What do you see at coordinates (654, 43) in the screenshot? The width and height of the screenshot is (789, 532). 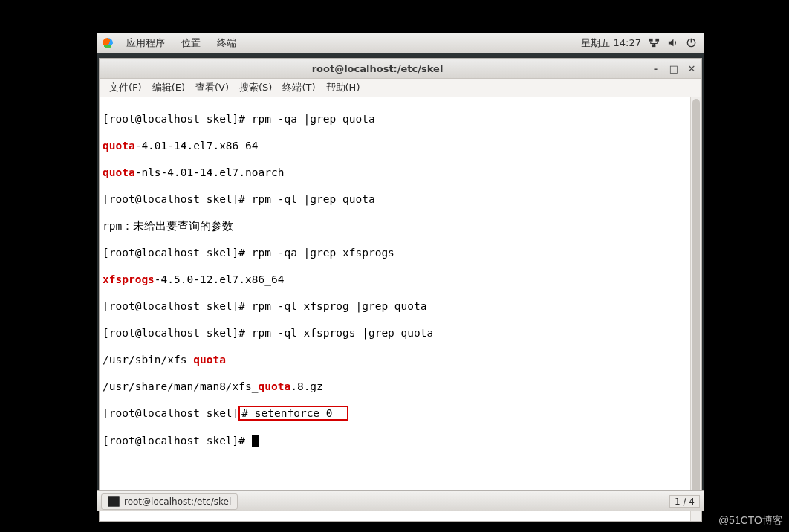 I see `network-icon` at bounding box center [654, 43].